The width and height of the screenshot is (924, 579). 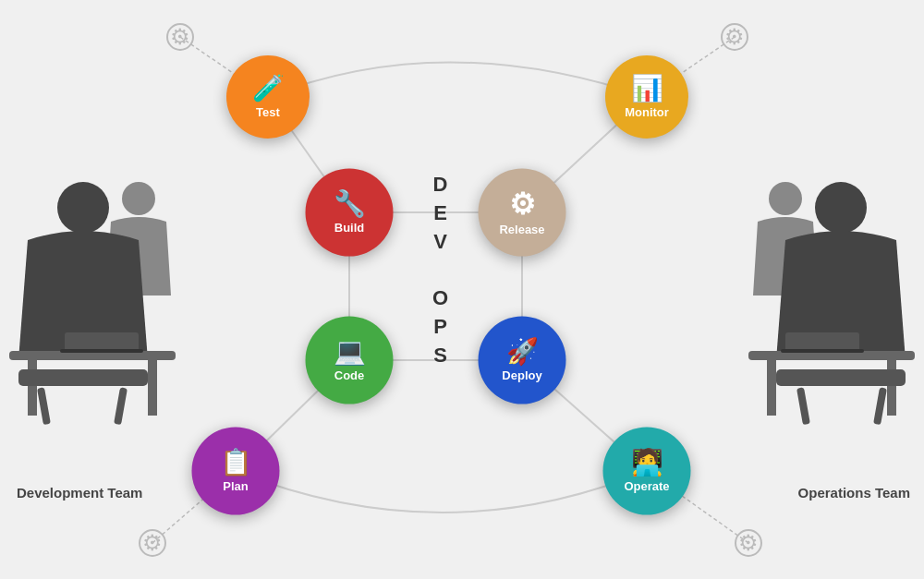 I want to click on code-node: 💻 Code, so click(x=349, y=360).